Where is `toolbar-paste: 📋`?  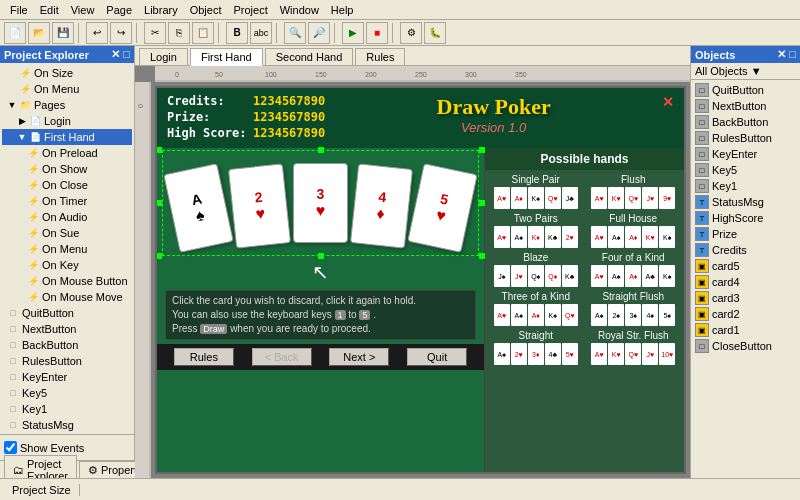
toolbar-paste: 📋 is located at coordinates (203, 33).